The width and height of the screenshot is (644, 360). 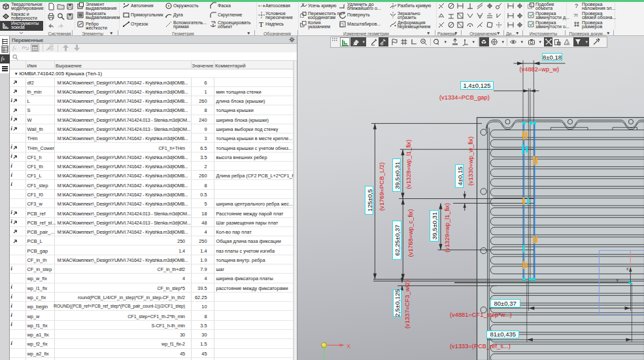 I want to click on svg-text: x, so click(x=628, y=268).